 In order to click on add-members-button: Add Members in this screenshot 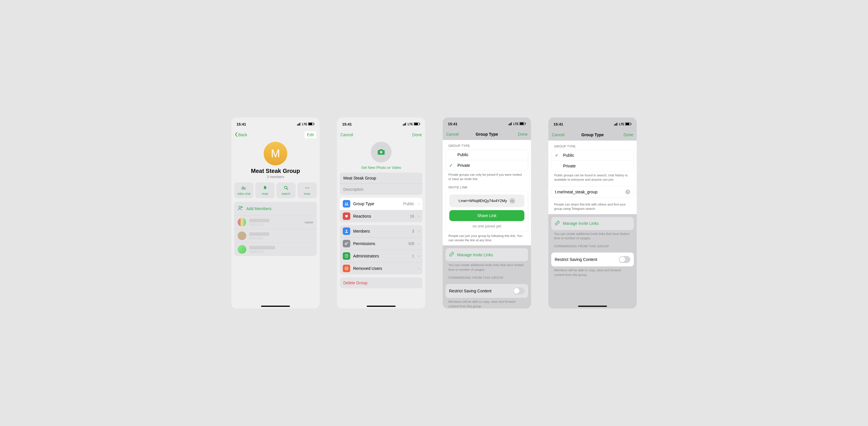, I will do `click(276, 208)`.